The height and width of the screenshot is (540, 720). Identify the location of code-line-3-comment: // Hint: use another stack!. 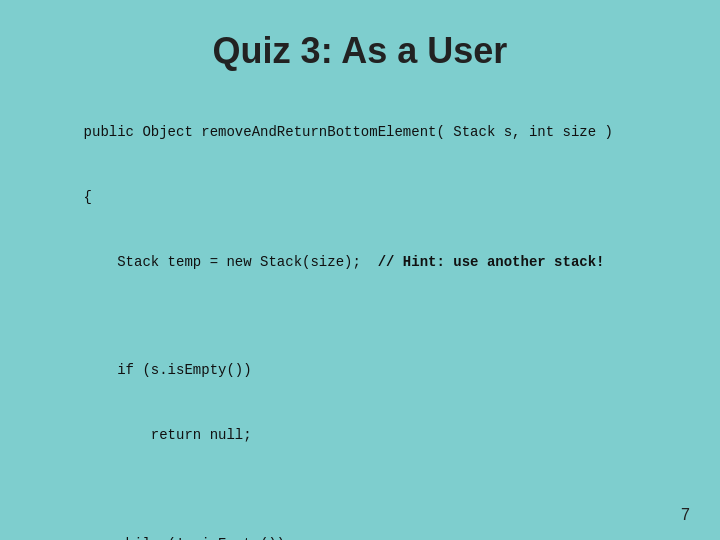
(483, 262).